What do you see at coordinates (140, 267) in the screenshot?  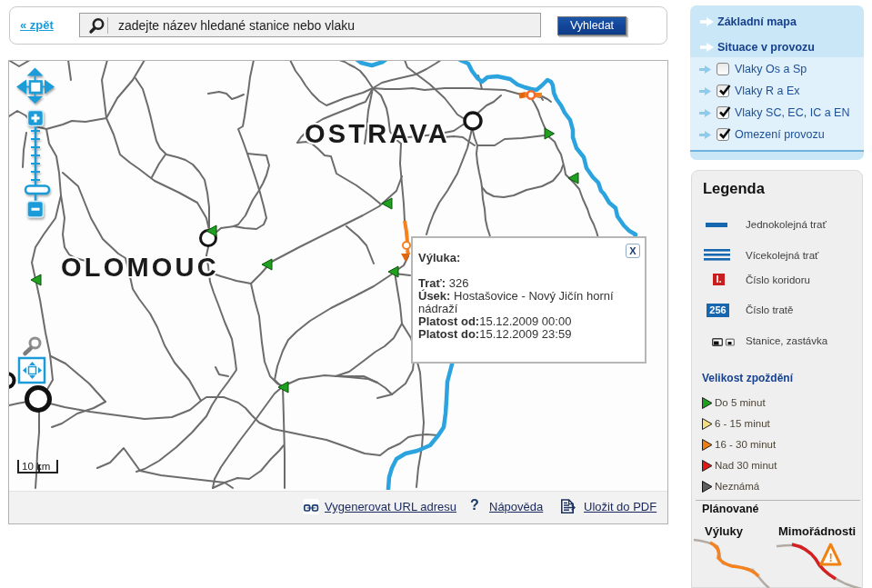 I see `svg-text: OLOMOUC` at bounding box center [140, 267].